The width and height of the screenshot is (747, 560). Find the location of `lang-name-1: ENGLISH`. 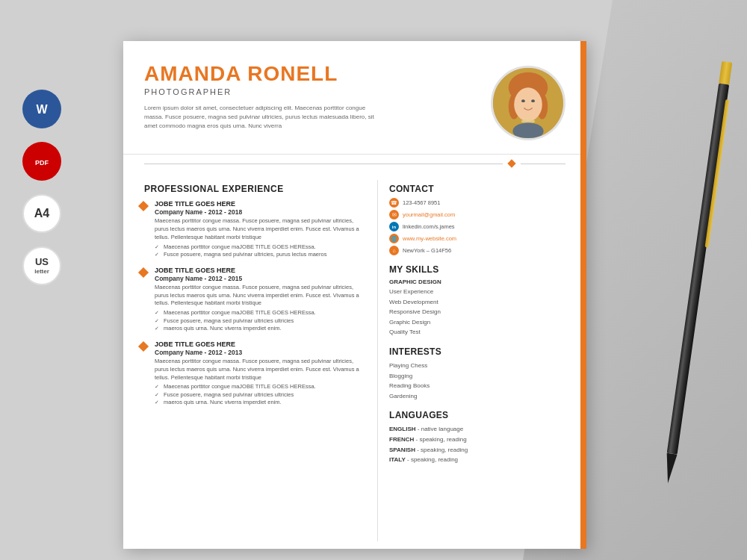

lang-name-1: ENGLISH is located at coordinates (403, 429).